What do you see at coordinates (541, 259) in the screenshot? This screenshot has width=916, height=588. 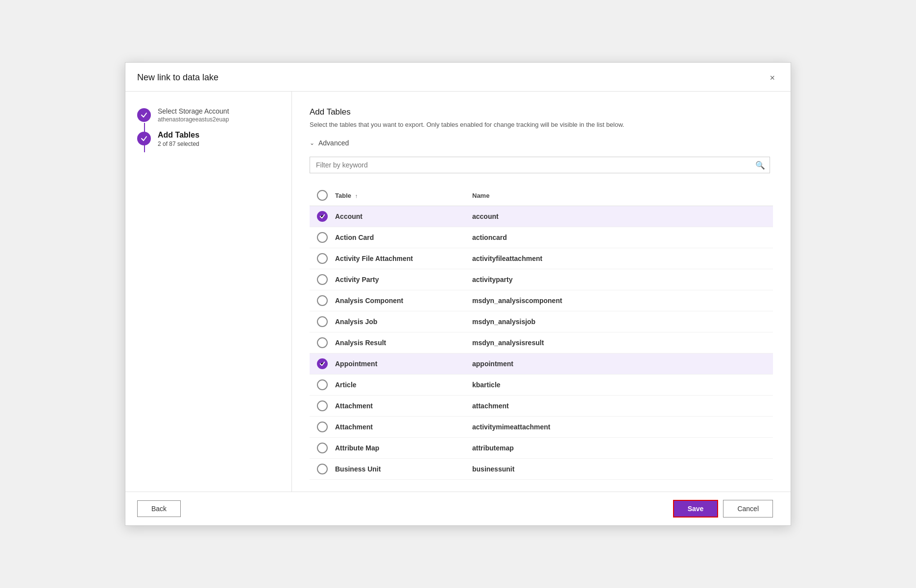 I see `table-row: Activity File Attachmentactivityfileatta…` at bounding box center [541, 259].